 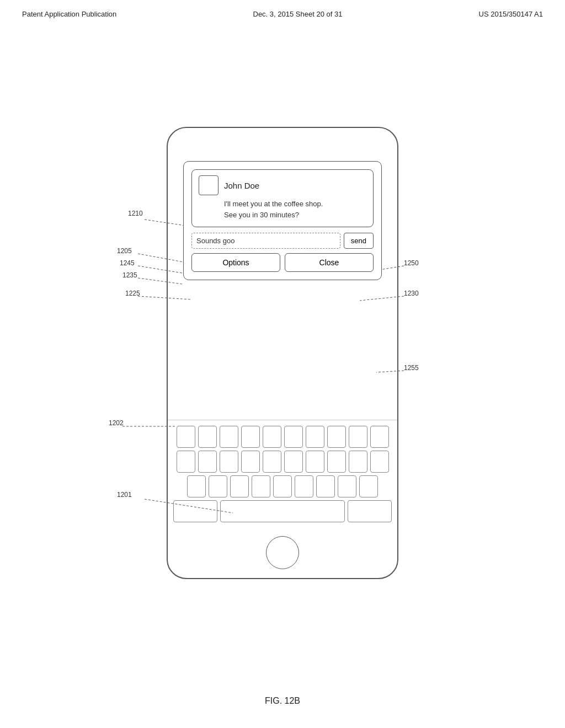 What do you see at coordinates (511, 14) in the screenshot?
I see `header-right: US 2015/350147 A1` at bounding box center [511, 14].